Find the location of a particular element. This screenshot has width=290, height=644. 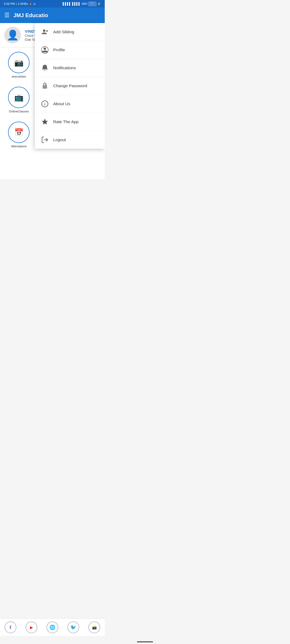

signal2-icon: ▌▌▌▌ is located at coordinates (76, 4).